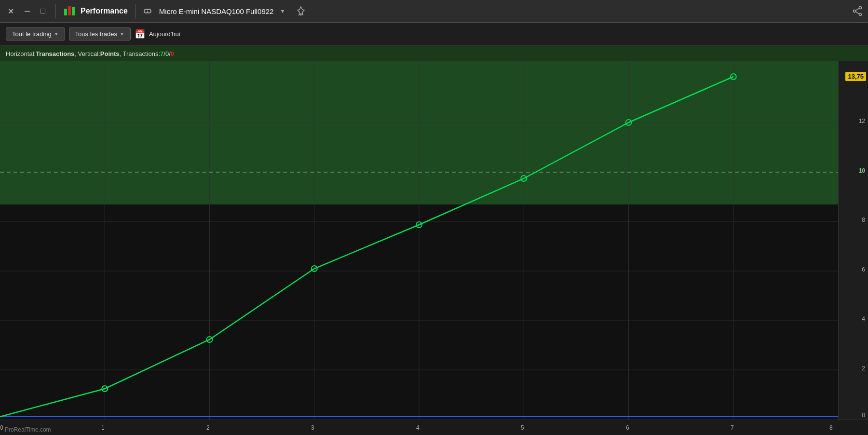 Image resolution: width=868 pixels, height=435 pixels. I want to click on current-value-badge: 13,75, so click(855, 76).